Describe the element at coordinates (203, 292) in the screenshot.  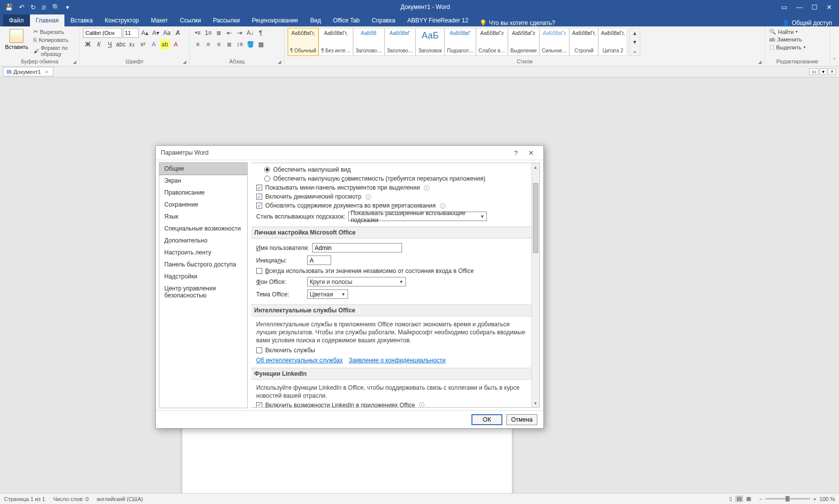
I see `options-nav-item: Центр управления безопасностью` at that location.